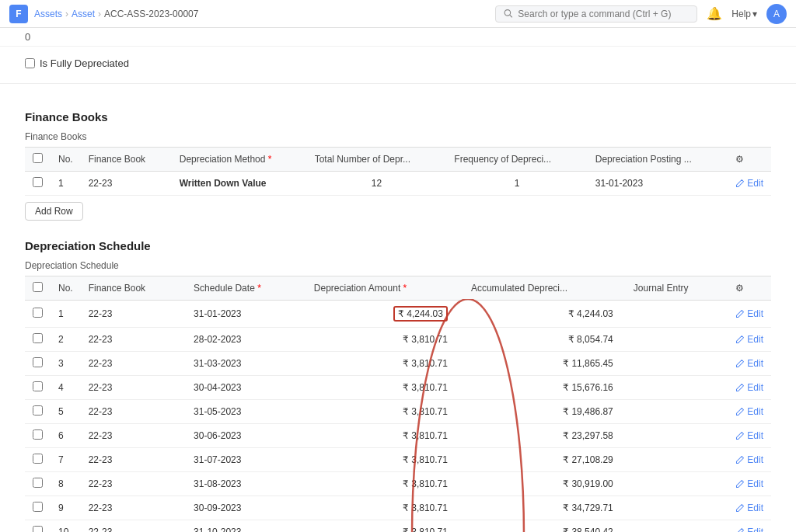 The image size is (796, 532). Describe the element at coordinates (658, 183) in the screenshot. I see `row-posting-date: 31-01-2023` at that location.